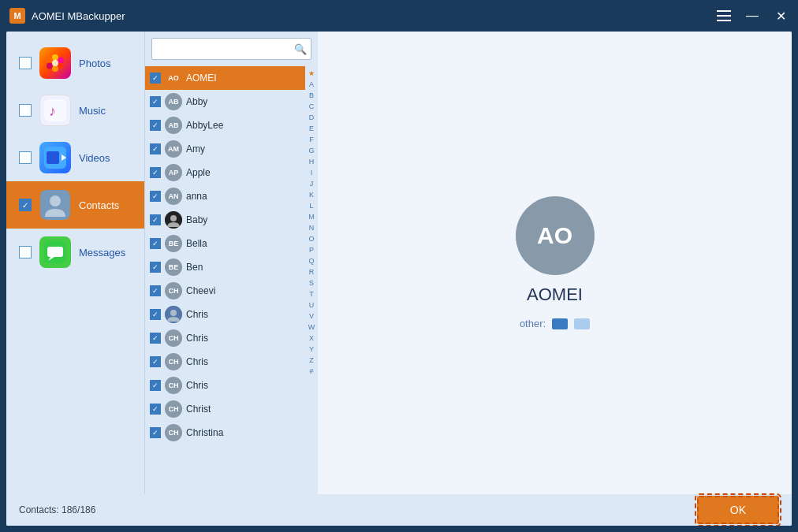 This screenshot has height=532, width=798. Describe the element at coordinates (312, 117) in the screenshot. I see `alpha-letter: D` at that location.